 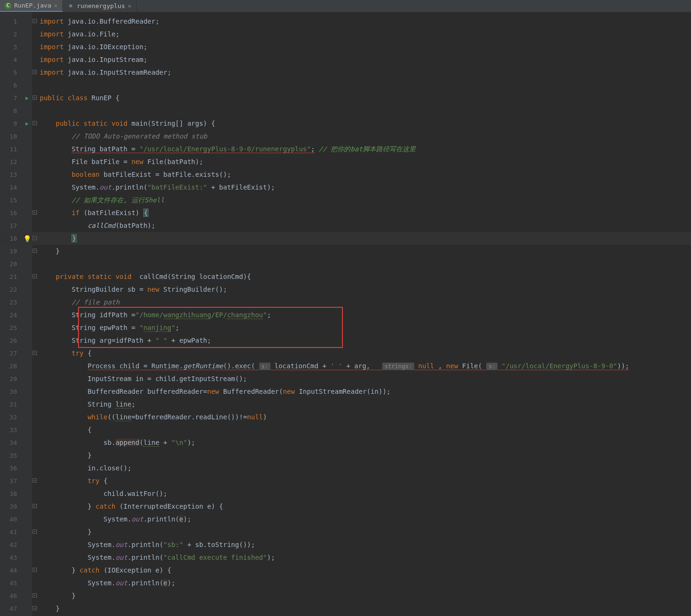 What do you see at coordinates (364, 277) in the screenshot?
I see `code-line: private static void callCmd(String locat…` at bounding box center [364, 277].